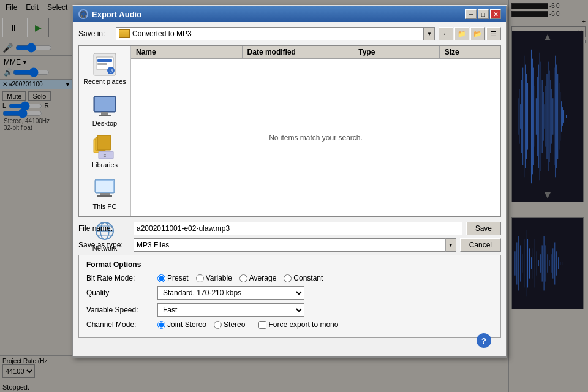  What do you see at coordinates (178, 278) in the screenshot?
I see `radio-preset-label: Preset` at bounding box center [178, 278].